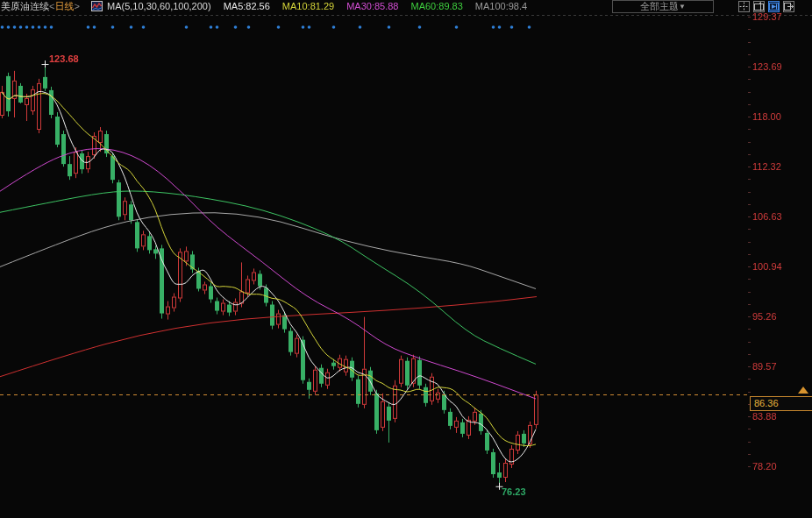  Describe the element at coordinates (780, 403) in the screenshot. I see `last-price-tag: 86.36` at that location.